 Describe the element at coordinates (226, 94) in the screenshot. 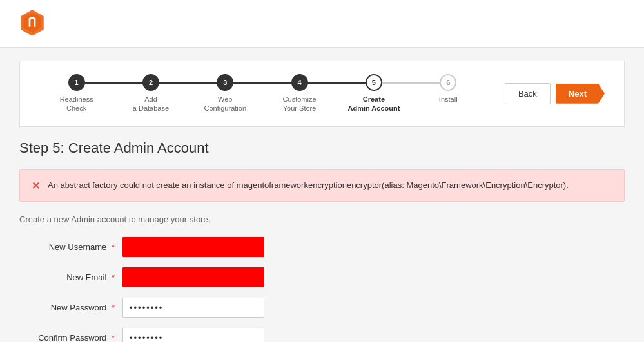

I see `step-3: 3 WebConfiguration` at that location.